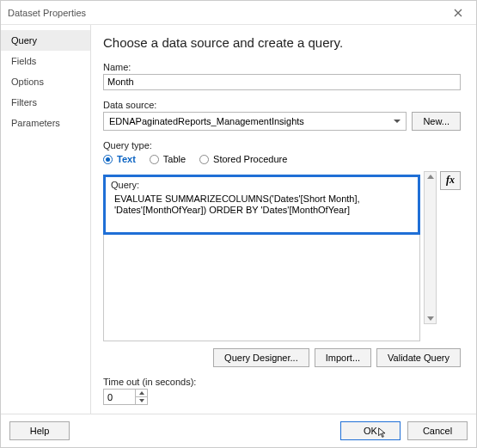 This screenshot has height=448, width=477. I want to click on timeout-spinner, so click(125, 397).